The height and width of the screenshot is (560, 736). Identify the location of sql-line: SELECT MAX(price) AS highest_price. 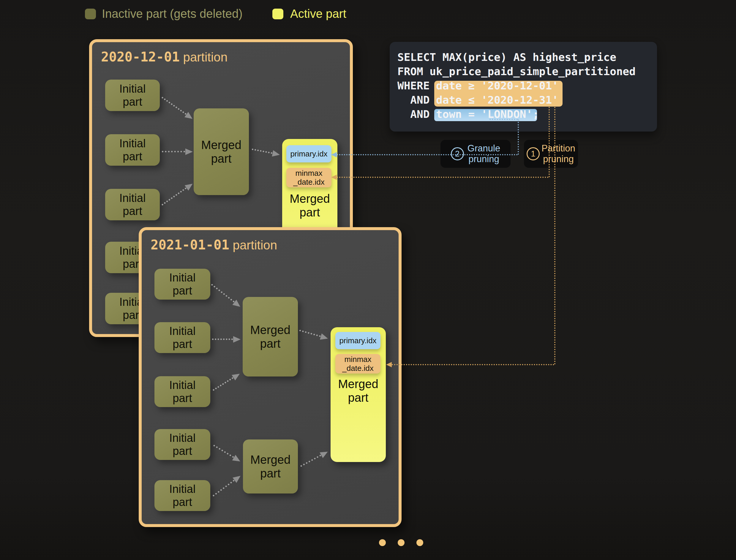
(507, 57).